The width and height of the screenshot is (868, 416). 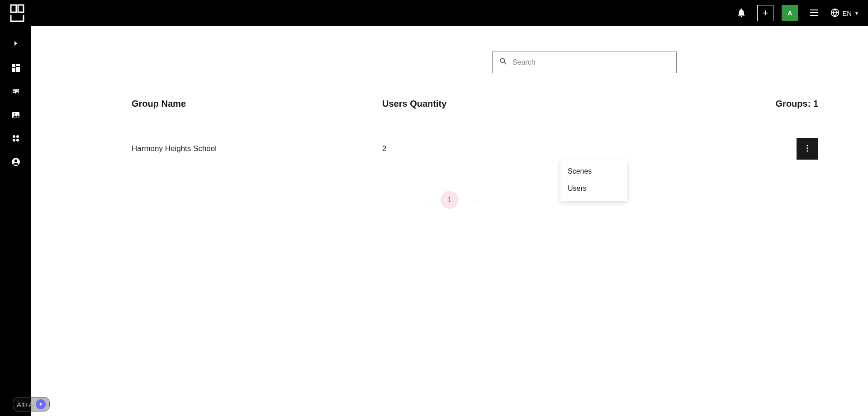 What do you see at coordinates (491, 104) in the screenshot?
I see `column-header-users-quantity: Users Quantity` at bounding box center [491, 104].